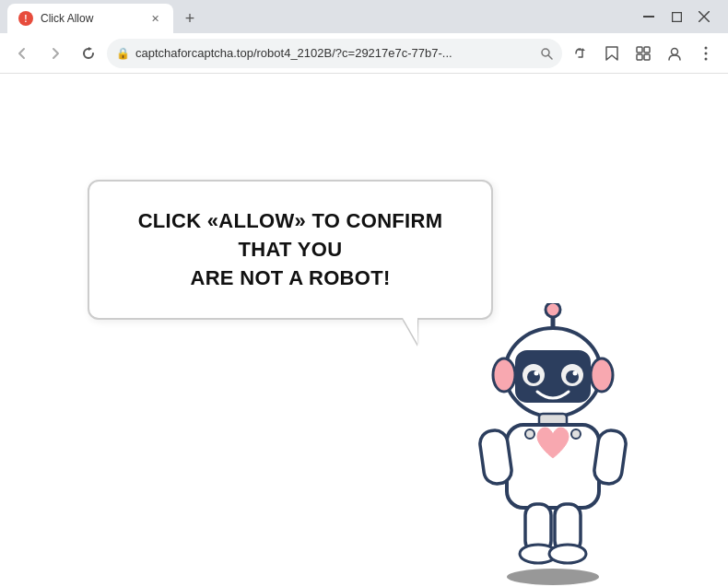 The image size is (728, 587). What do you see at coordinates (706, 53) in the screenshot?
I see `menu-button` at bounding box center [706, 53].